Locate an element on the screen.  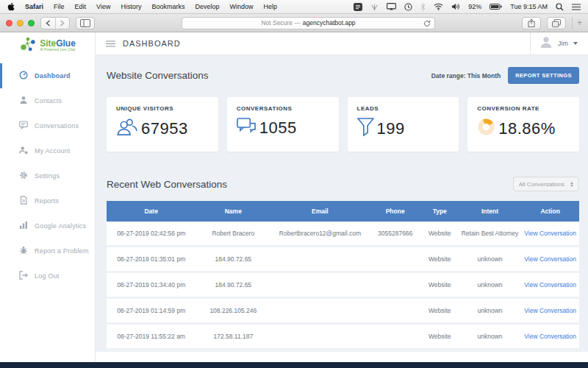
menu-history: History is located at coordinates (131, 7).